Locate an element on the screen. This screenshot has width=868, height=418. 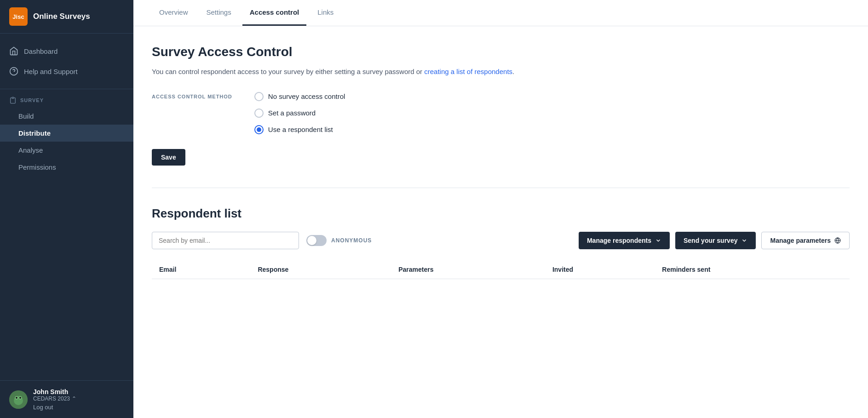
sidebar-item-analyse: Analyse is located at coordinates (67, 150).